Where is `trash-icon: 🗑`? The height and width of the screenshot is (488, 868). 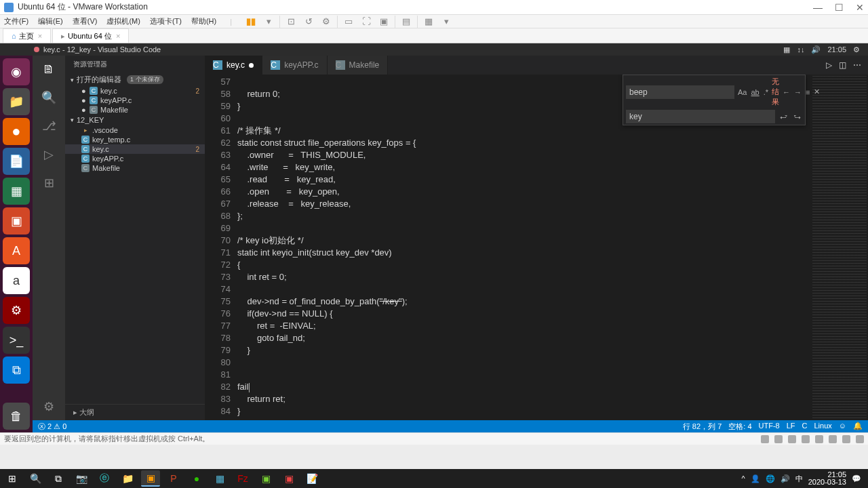
trash-icon: 🗑 is located at coordinates (16, 416).